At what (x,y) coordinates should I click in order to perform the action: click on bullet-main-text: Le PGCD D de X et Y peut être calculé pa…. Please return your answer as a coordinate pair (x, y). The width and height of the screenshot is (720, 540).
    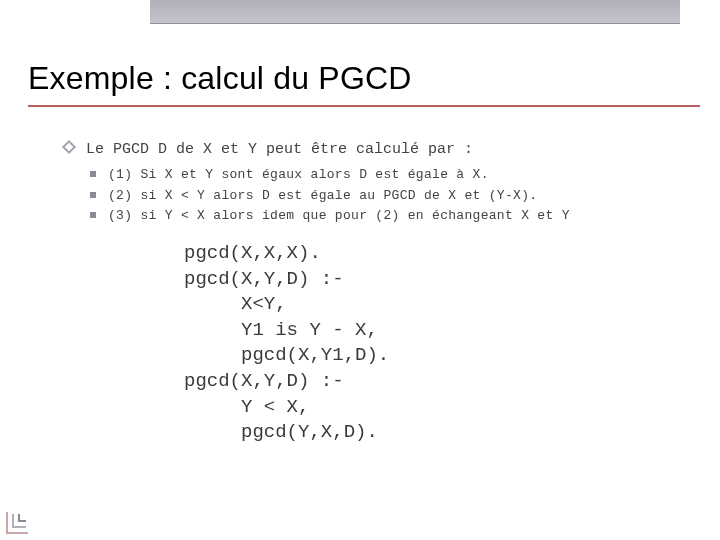
    Looking at the image, I should click on (280, 150).